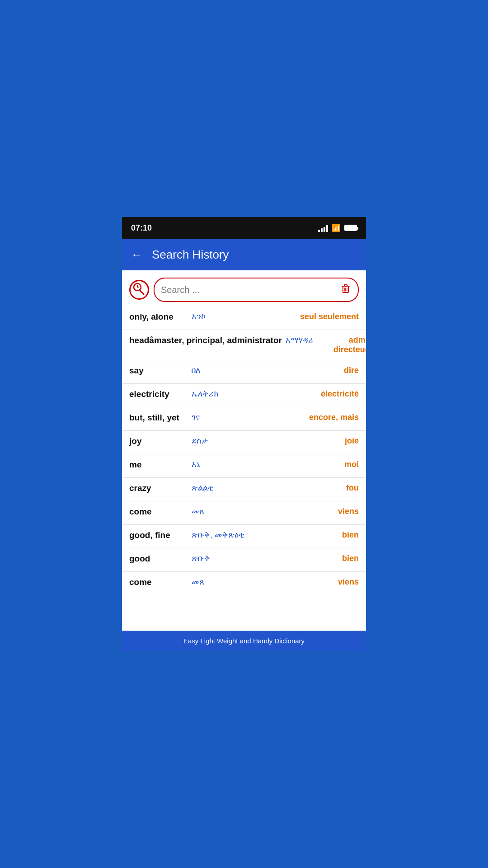 This screenshot has width=488, height=868. Describe the element at coordinates (244, 466) in the screenshot. I see `table-row: me እኔ moi` at that location.